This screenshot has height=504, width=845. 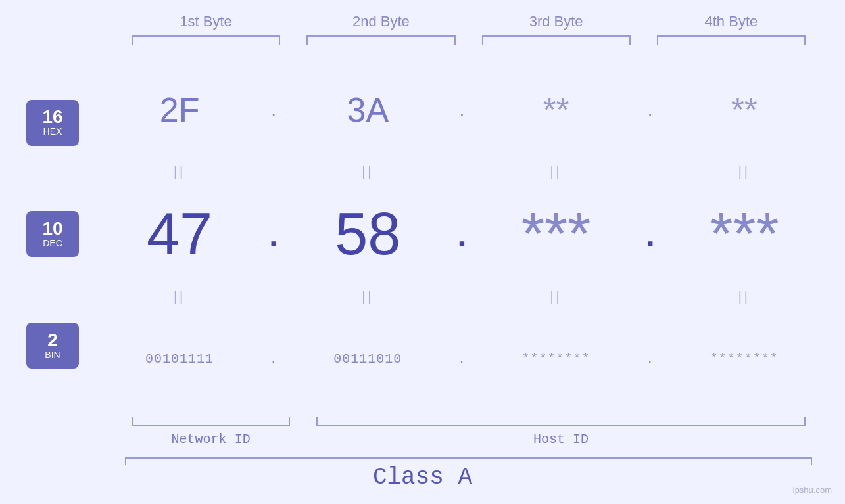 I want to click on byte2-header: 2nd Byte, so click(x=381, y=24).